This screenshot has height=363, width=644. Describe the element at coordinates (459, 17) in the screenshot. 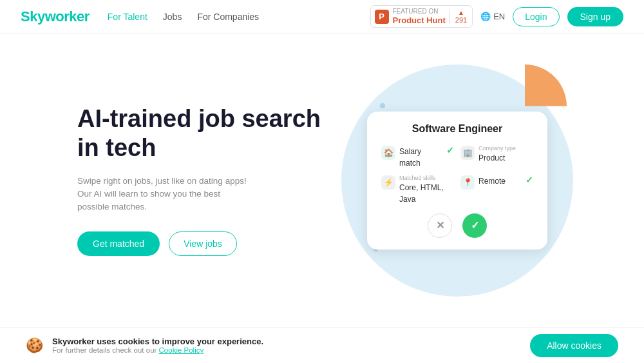

I see `product-hunt-votes: ▲ 291` at that location.